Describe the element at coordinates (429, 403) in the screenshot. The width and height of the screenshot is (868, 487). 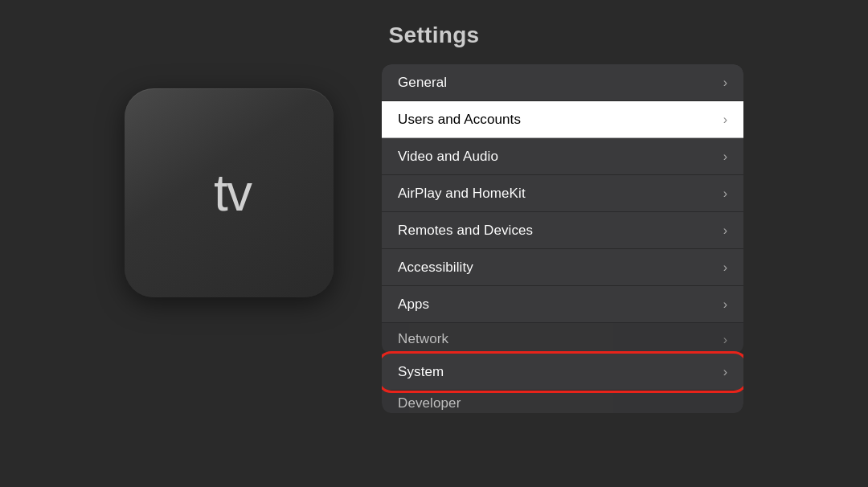
I see `menu-label-developer: Developer` at that location.